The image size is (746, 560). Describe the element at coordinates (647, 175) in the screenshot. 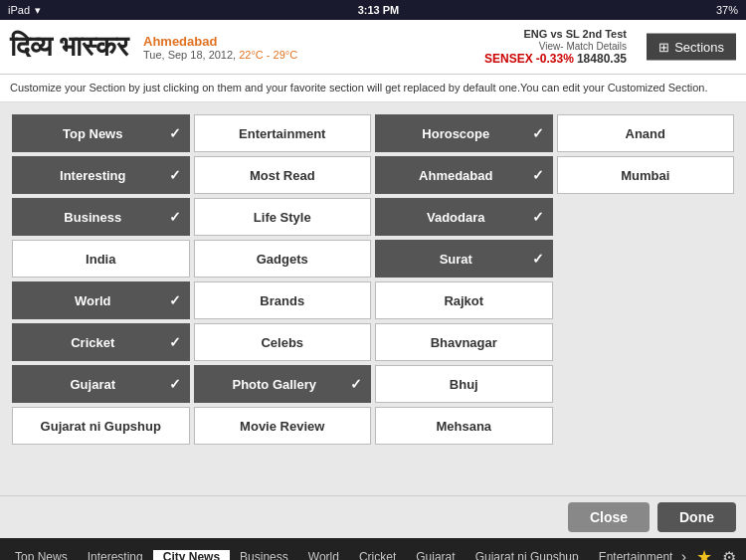

I see `section-label: Mumbai` at that location.